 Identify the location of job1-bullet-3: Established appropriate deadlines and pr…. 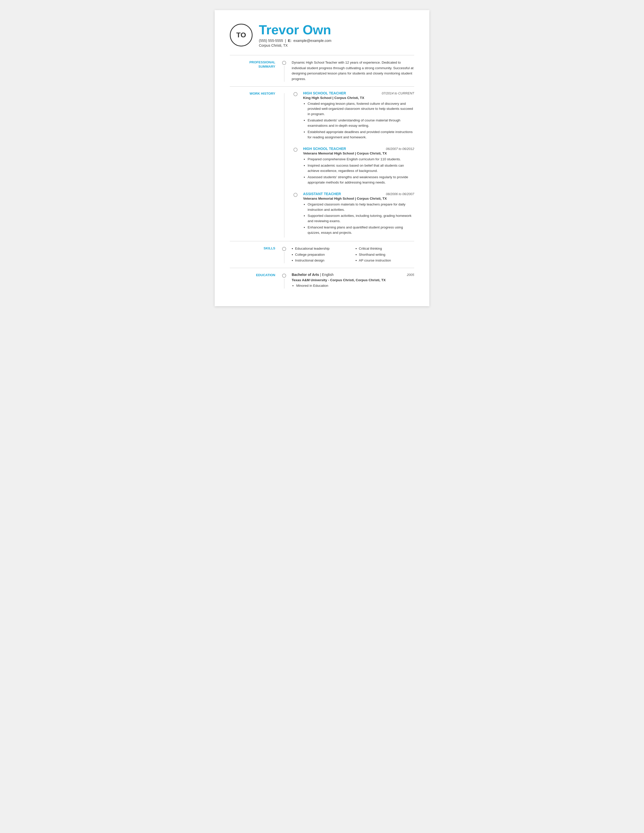
(361, 135).